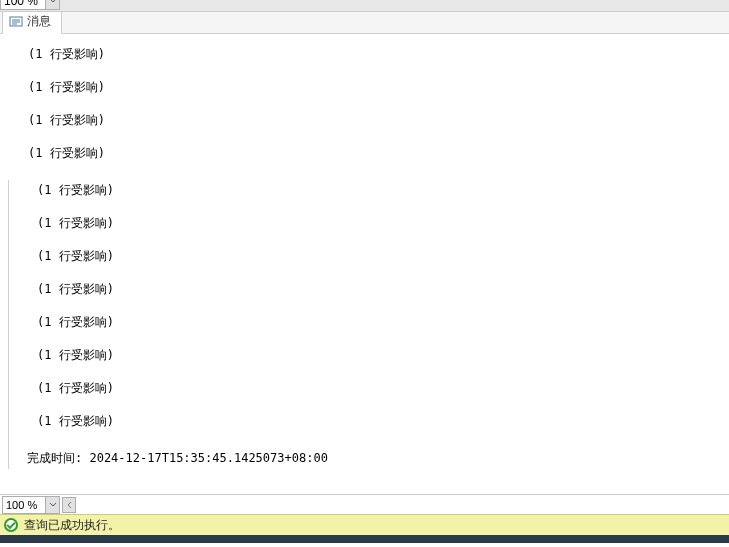 The image size is (729, 547). What do you see at coordinates (364, 524) in the screenshot?
I see `status-bar: 查询已成功执行。` at bounding box center [364, 524].